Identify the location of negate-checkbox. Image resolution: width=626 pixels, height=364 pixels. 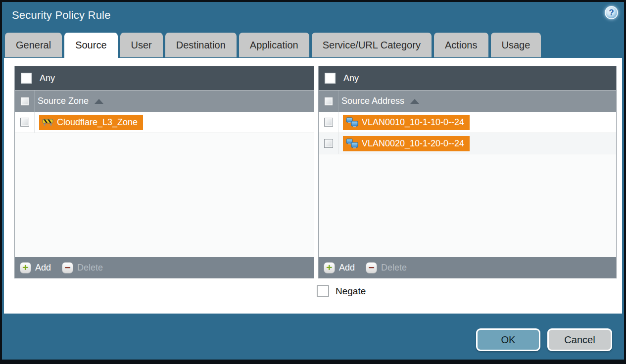
(323, 291).